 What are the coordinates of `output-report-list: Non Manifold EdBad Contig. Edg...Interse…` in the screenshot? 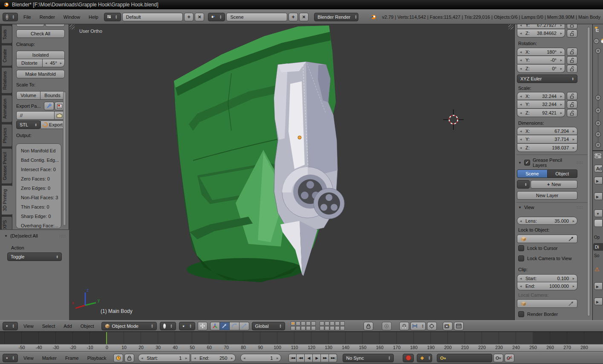 It's located at (38, 186).